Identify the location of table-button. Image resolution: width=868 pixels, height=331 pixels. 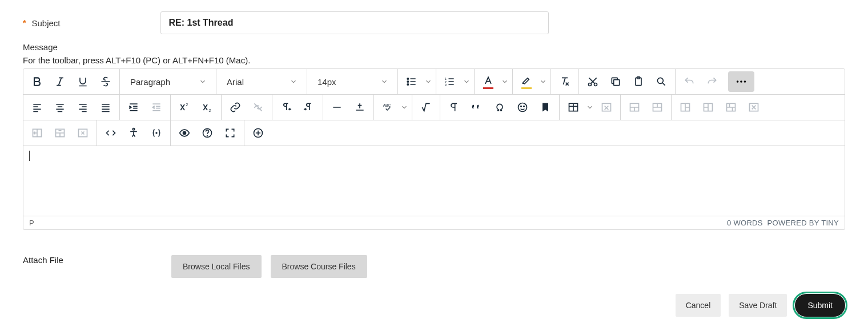
(578, 107).